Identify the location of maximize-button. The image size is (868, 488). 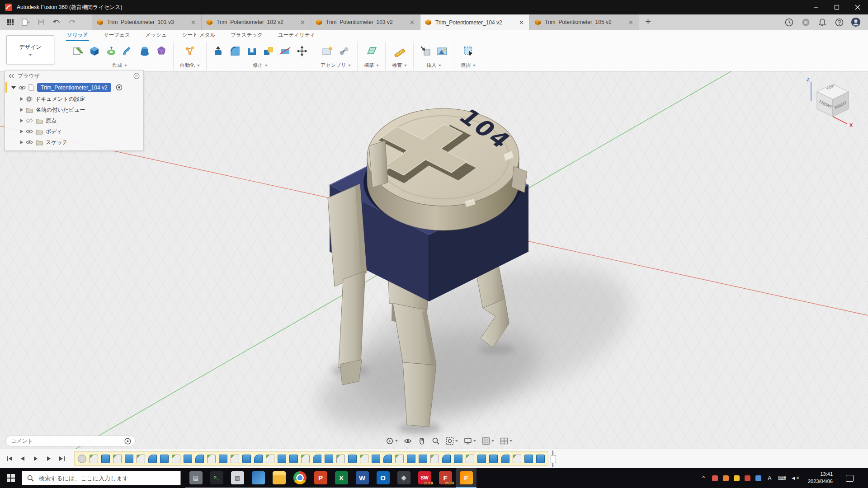
(837, 7).